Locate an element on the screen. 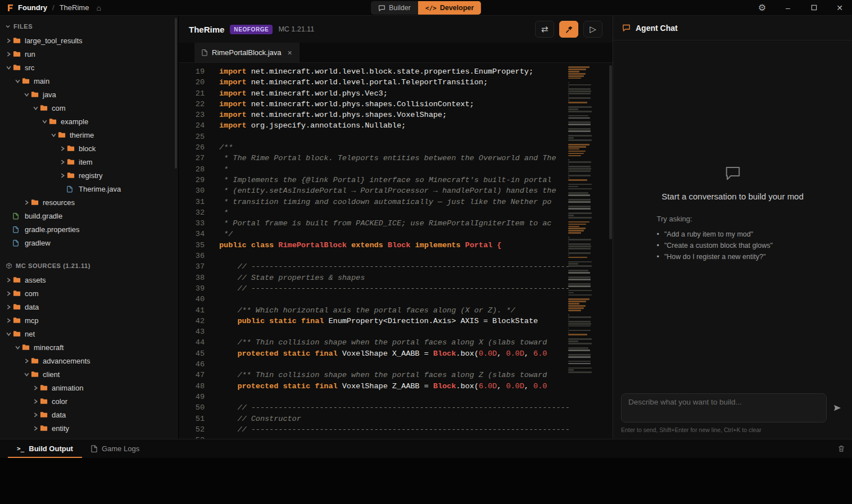 The height and width of the screenshot is (504, 852). tree-label: minecraft is located at coordinates (48, 347).